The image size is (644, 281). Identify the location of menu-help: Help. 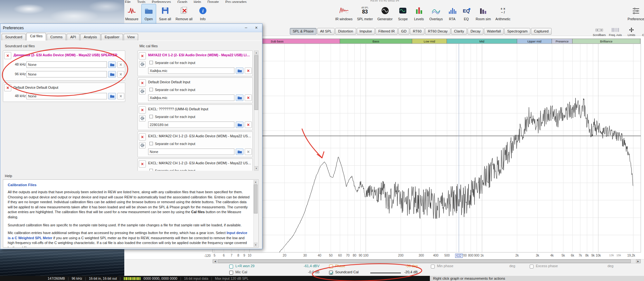
(198, 1).